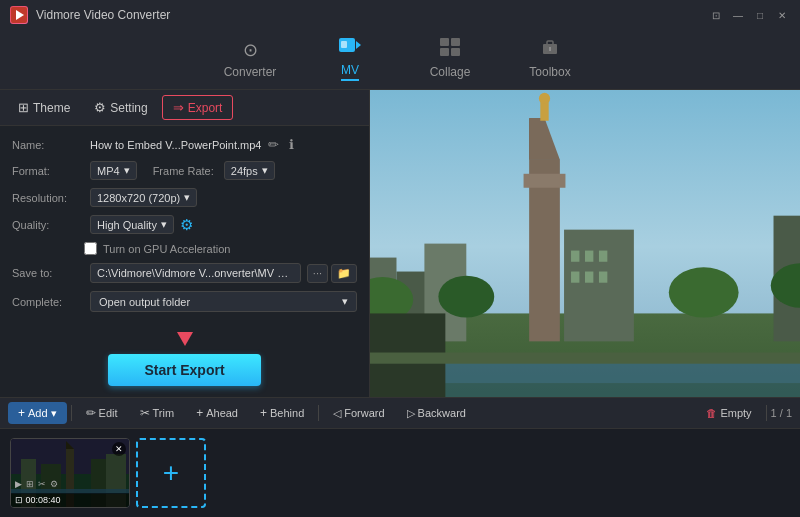  Describe the element at coordinates (450, 50) in the screenshot. I see `collage-icon` at that location.